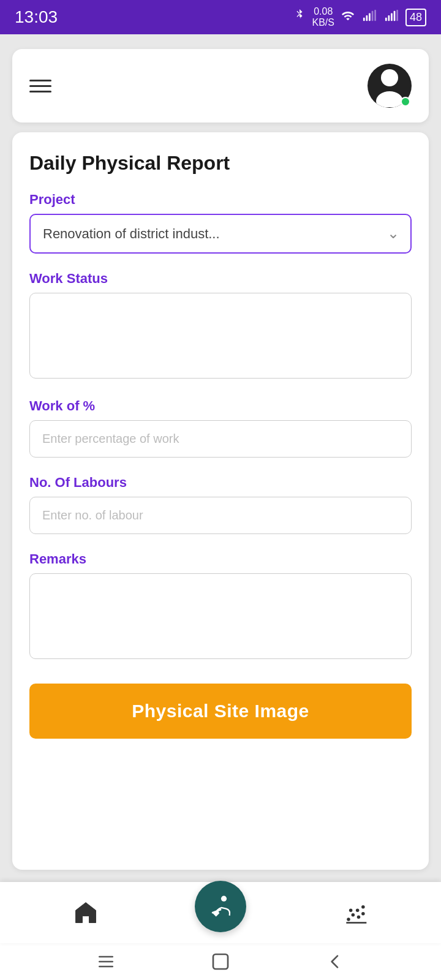 The image size is (441, 980). Describe the element at coordinates (390, 86) in the screenshot. I see `user-avatar` at that location.